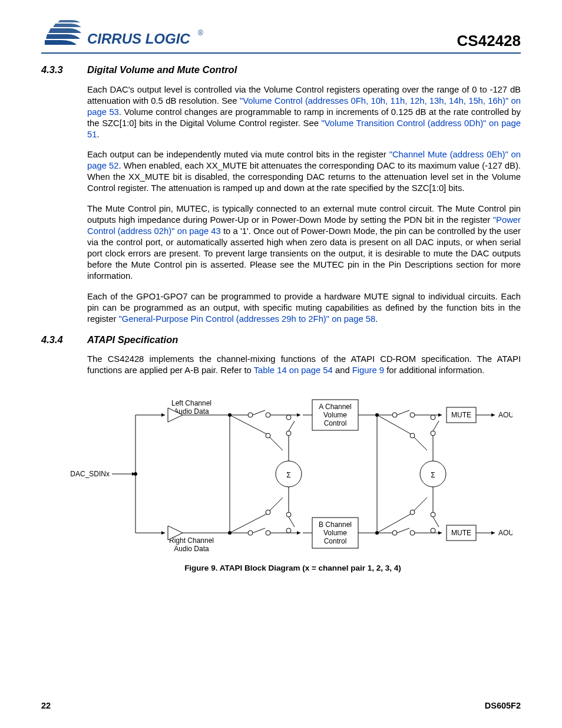 The width and height of the screenshot is (562, 728). Describe the element at coordinates (461, 533) in the screenshot. I see `mute-b: MUTE` at that location.